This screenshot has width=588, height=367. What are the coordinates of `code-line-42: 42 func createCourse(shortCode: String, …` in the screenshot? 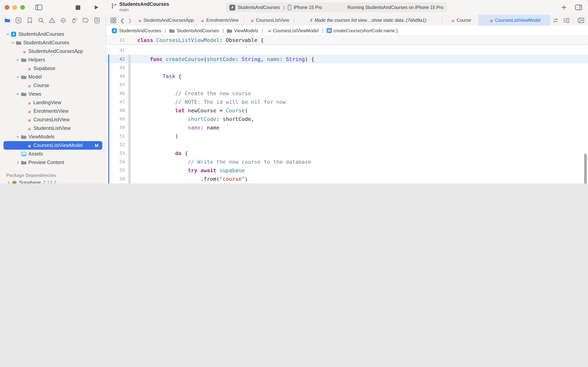 It's located at (347, 59).